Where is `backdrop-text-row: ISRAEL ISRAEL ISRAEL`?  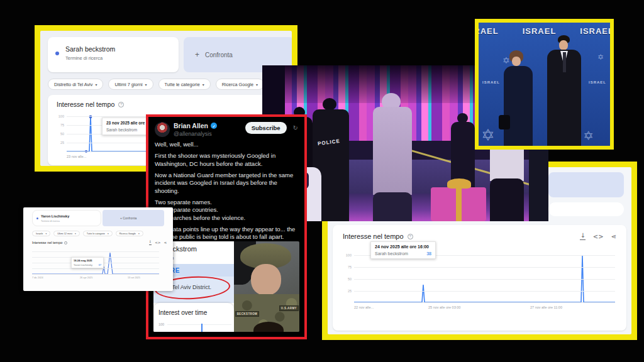
backdrop-text-row: ISRAEL ISRAEL ISRAEL is located at coordinates (545, 31).